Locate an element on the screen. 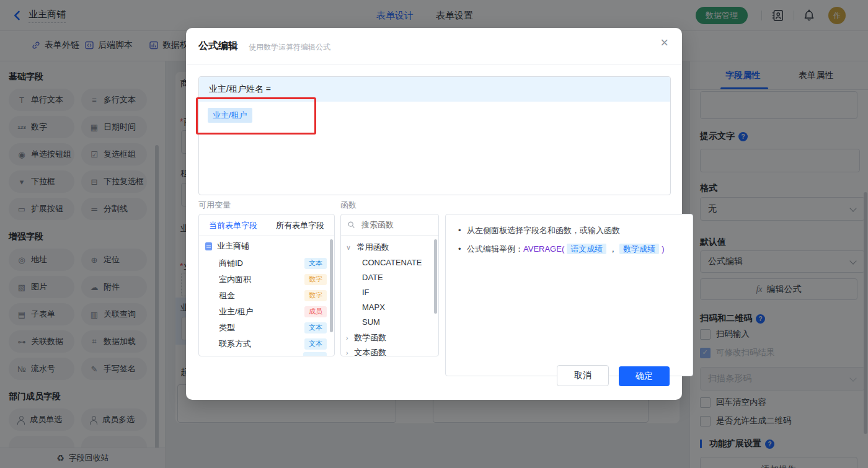 The width and height of the screenshot is (868, 468). modal-subtitle: 使用数学运算符编辑公式 is located at coordinates (290, 47).